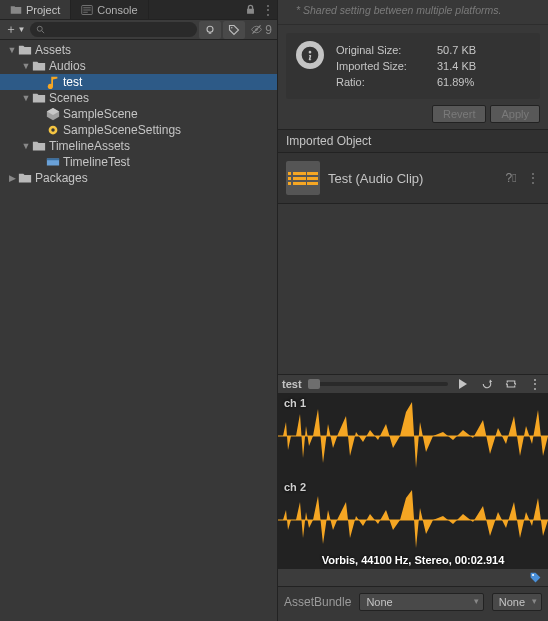  What do you see at coordinates (90, 146) in the screenshot?
I see `tree-label: TimelineAssets` at bounding box center [90, 146].